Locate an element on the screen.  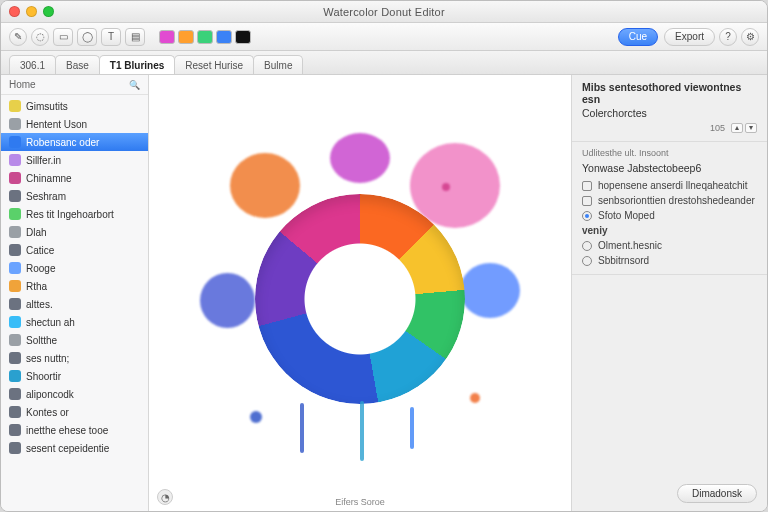
inspector-option: Sbbitrnsord is located at coordinates (670, 260).